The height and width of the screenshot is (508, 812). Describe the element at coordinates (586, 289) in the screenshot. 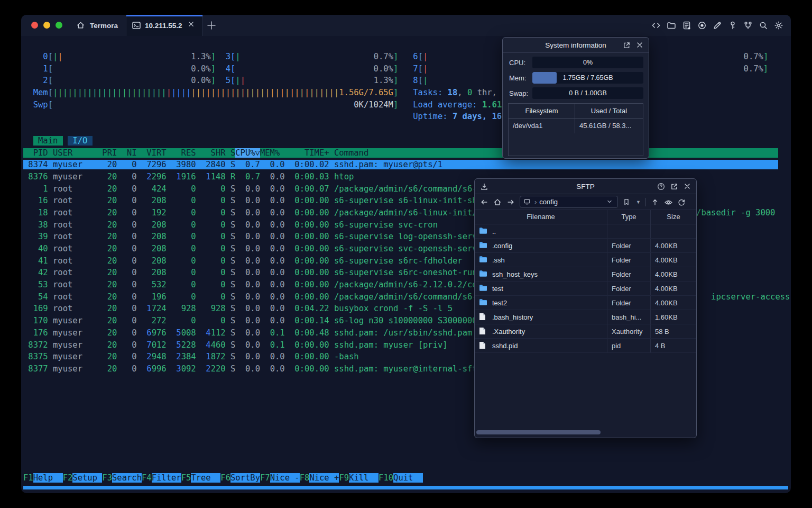

I see `file-row-test: test Folder 4.00KB` at that location.